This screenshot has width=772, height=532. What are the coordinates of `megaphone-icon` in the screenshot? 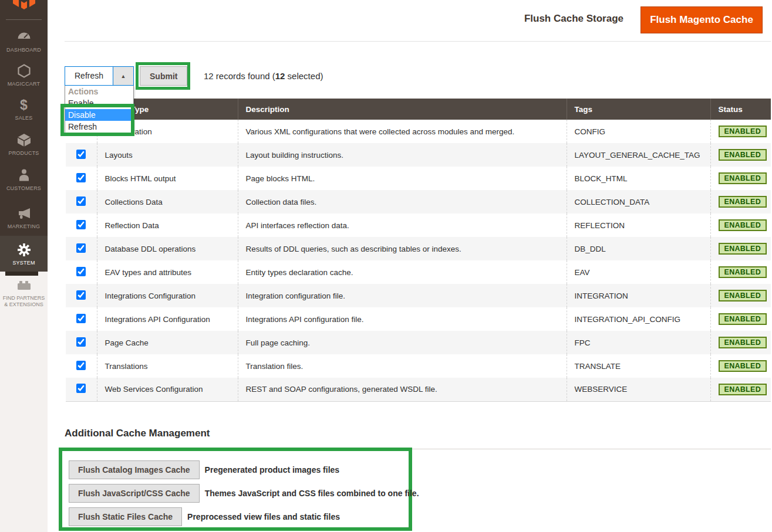 It's located at (24, 214).